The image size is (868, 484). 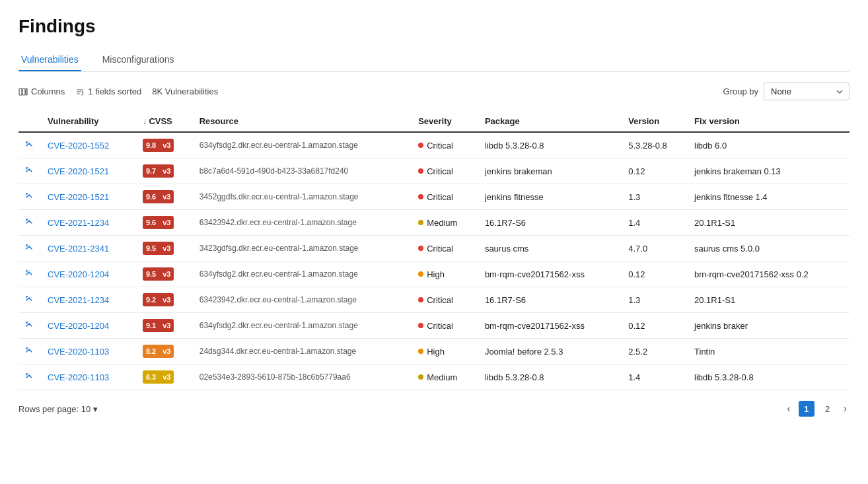 I want to click on vulnerability-cell: CVE-2020-1552, so click(x=89, y=145).